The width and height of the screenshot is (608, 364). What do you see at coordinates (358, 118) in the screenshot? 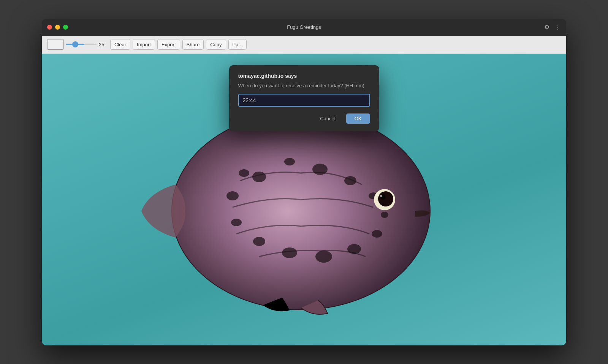
I see `ok-button: OK` at bounding box center [358, 118].